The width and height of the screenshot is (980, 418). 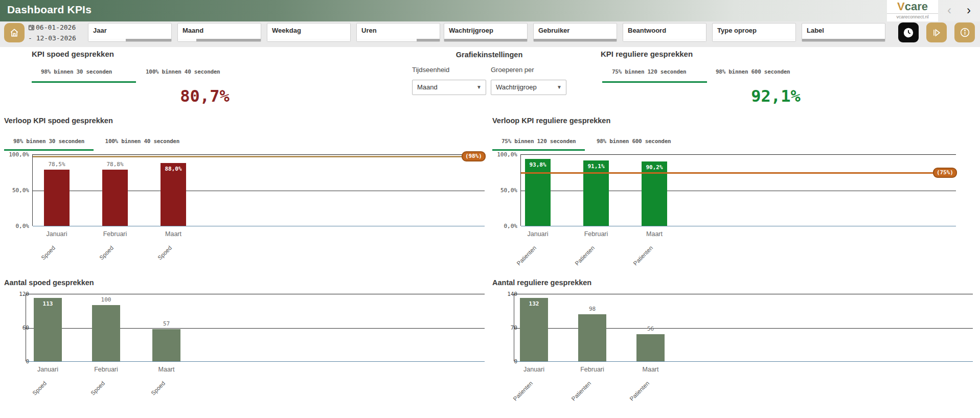 I want to click on step-forward-button, so click(x=937, y=33).